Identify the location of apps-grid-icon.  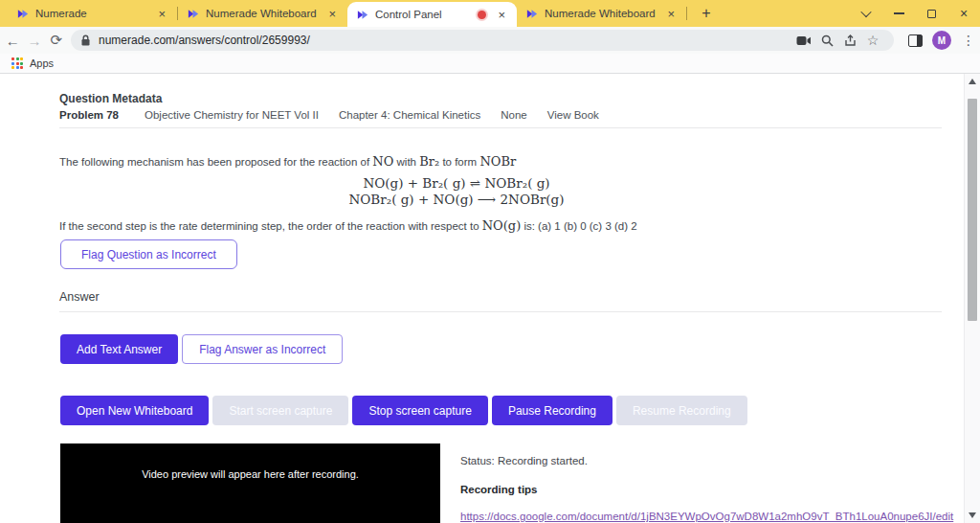
(17, 63).